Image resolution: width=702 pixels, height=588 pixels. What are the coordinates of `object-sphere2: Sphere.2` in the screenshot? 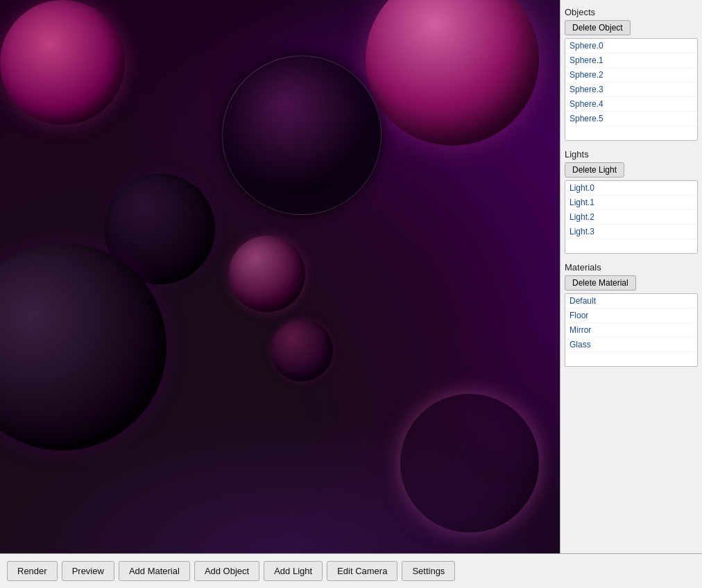 It's located at (631, 75).